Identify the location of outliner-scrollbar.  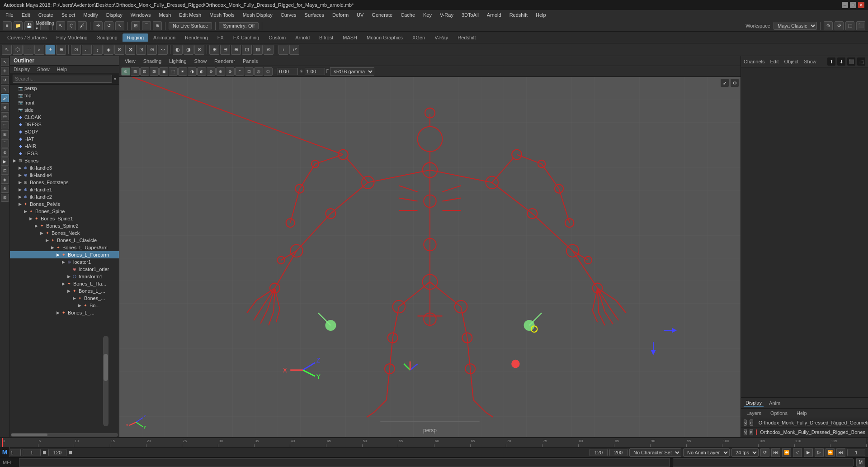
(106, 381).